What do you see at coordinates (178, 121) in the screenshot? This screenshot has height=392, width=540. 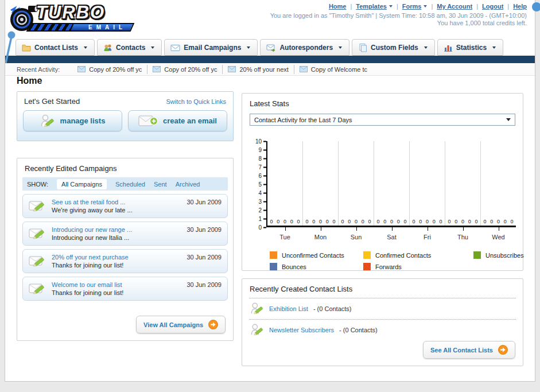 I see `create-email-button: create an email` at bounding box center [178, 121].